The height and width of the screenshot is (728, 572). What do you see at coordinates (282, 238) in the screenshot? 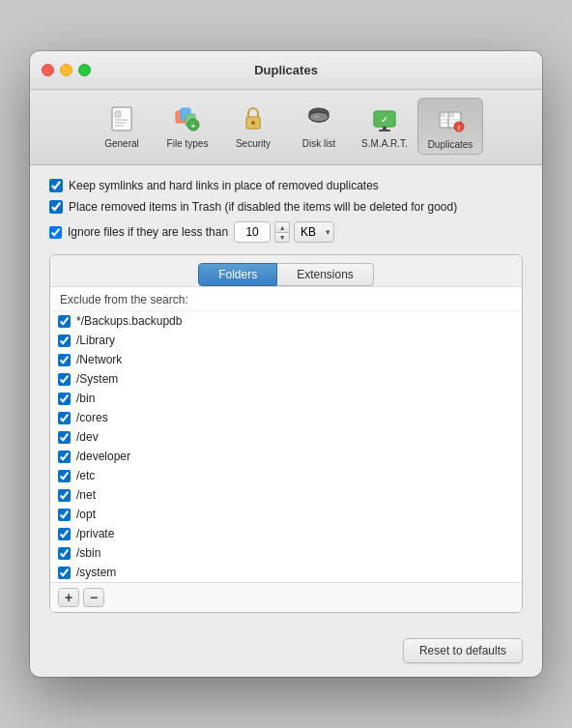
I see `stepper-down-button: ▼` at bounding box center [282, 238].